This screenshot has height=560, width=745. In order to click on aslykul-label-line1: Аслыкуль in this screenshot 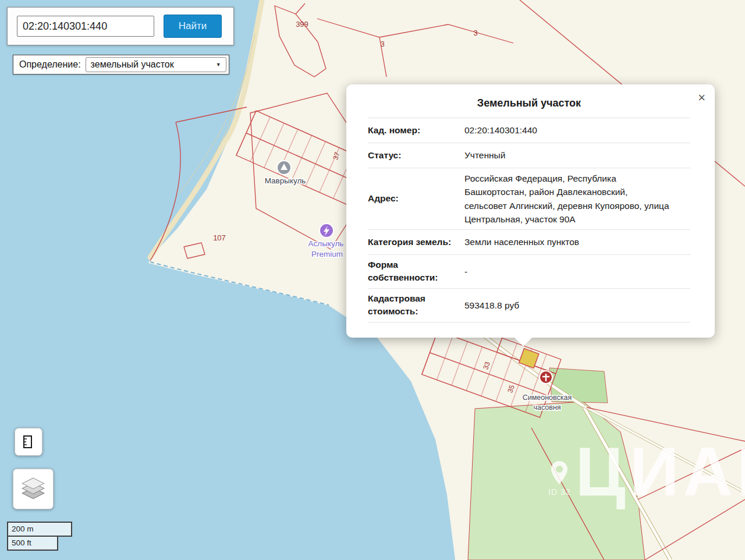, I will do `click(326, 243)`.